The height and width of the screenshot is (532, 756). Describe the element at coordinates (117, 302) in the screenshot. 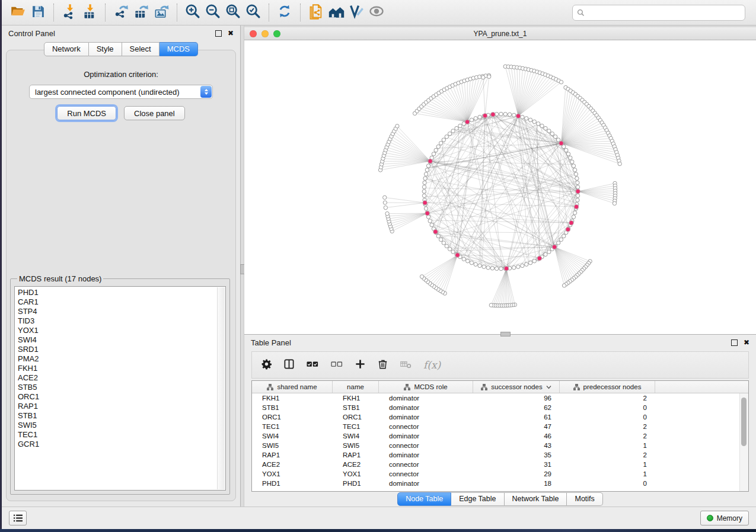

I see `mcds-result-item: CAR1` at that location.